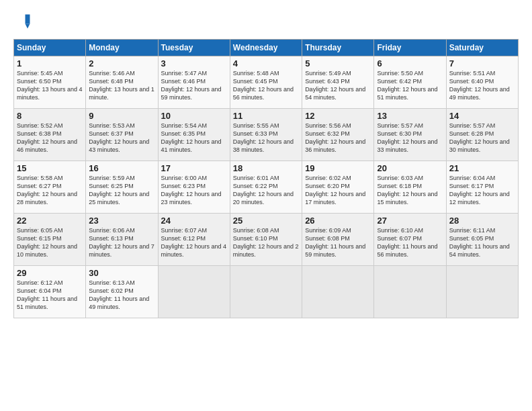  Describe the element at coordinates (50, 220) in the screenshot. I see `day-number: 22` at that location.